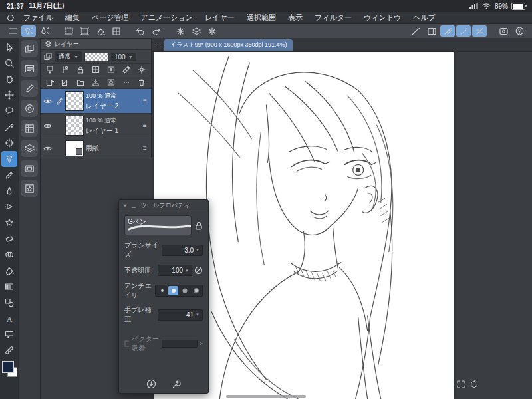  I want to click on menu-edit: 編集, so click(72, 17).